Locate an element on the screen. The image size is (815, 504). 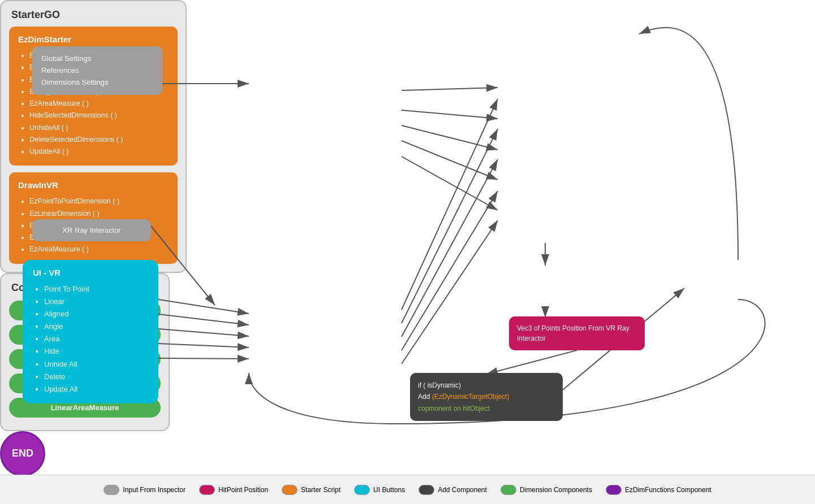
legend-item-4: Add Component is located at coordinates (452, 490).